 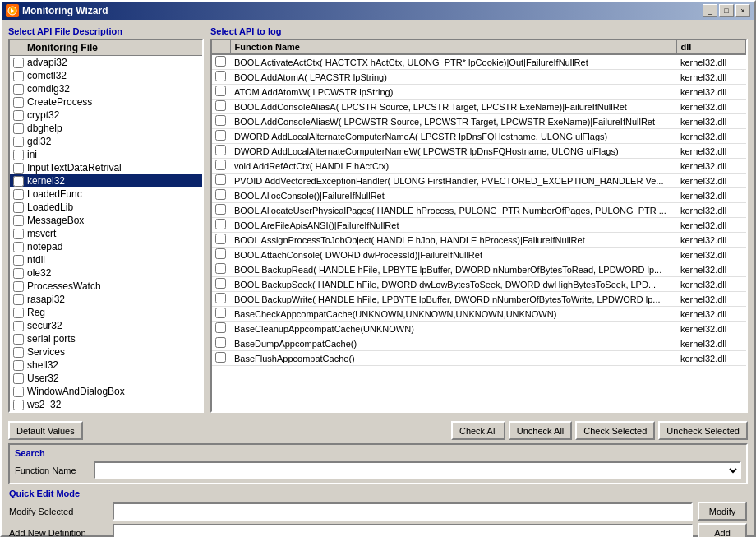 I want to click on table-row: BaseFlushAppcompatCache()kernel32.dll, so click(x=479, y=359).